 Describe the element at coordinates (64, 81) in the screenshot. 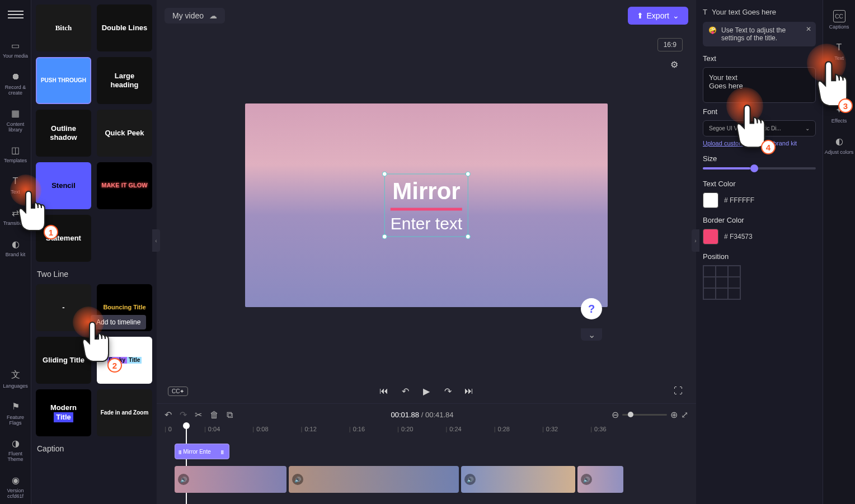

I see `asset-tile: PUSH THROUGH` at that location.